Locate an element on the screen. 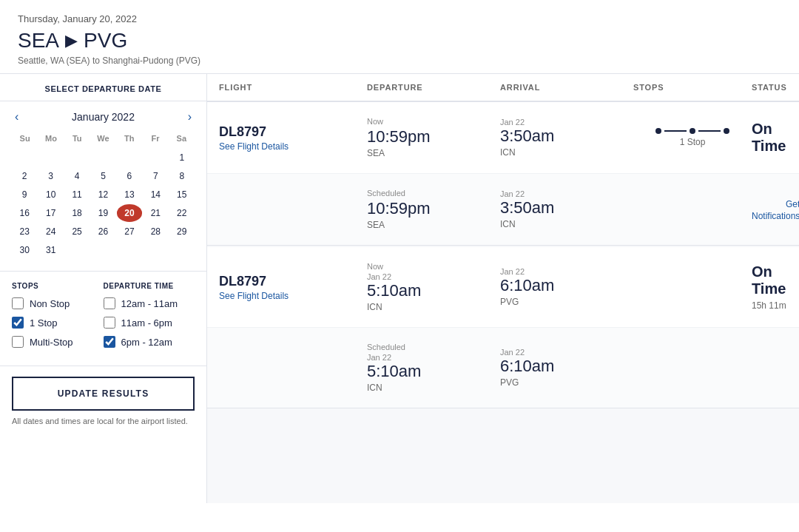 The image size is (799, 532). cal-day-21: 21 is located at coordinates (155, 213).